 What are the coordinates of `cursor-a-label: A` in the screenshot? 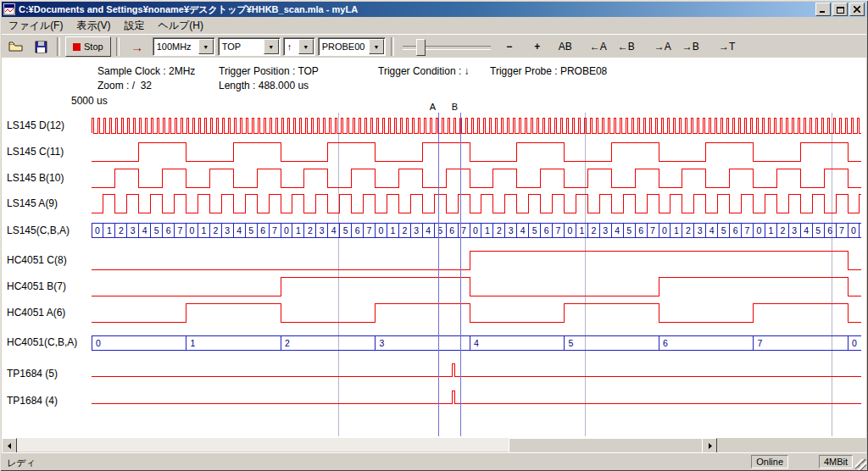 It's located at (433, 107).